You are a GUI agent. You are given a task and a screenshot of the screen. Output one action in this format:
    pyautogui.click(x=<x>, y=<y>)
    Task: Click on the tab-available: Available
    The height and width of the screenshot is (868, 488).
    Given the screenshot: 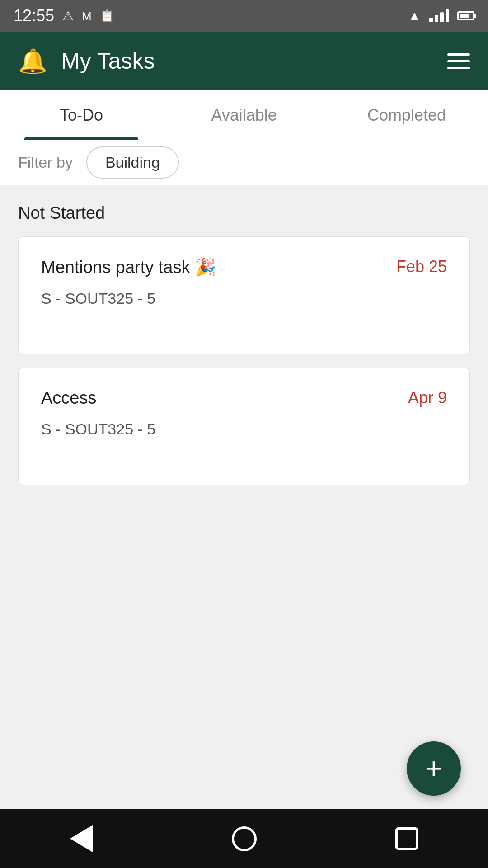 What is the action you would take?
    pyautogui.click(x=244, y=115)
    